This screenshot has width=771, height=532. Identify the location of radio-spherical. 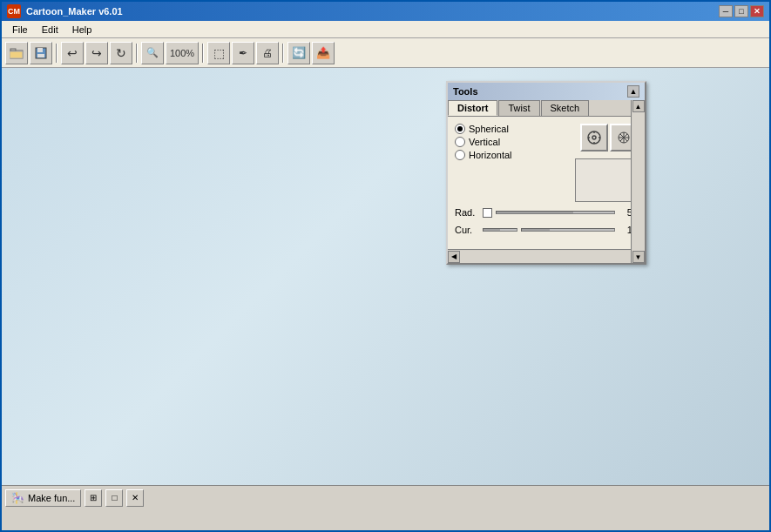
(460, 129).